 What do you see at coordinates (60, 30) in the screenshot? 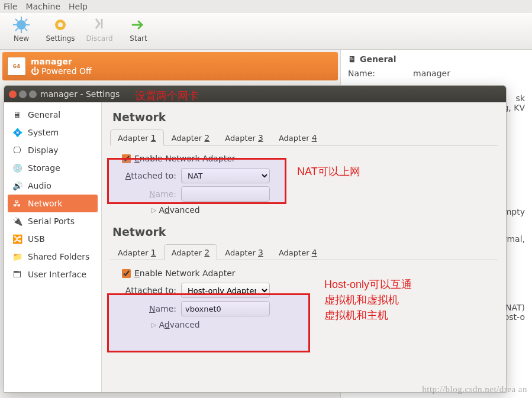
I see `settings-button: Settings` at bounding box center [60, 30].